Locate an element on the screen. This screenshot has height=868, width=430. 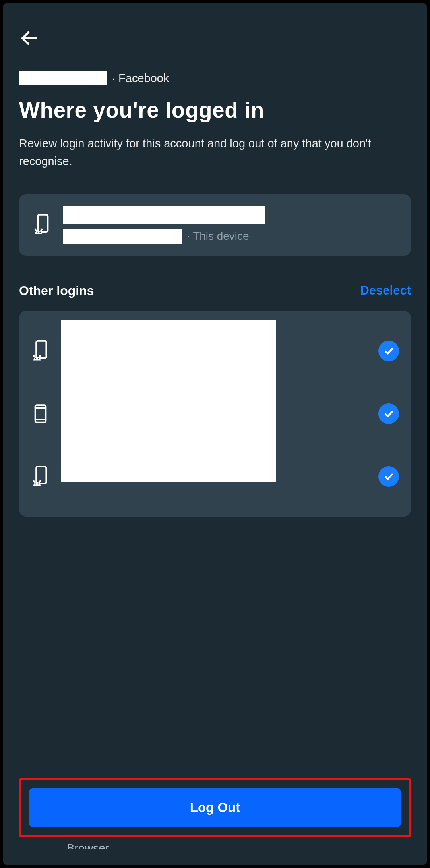
redacted-device-location is located at coordinates (122, 236).